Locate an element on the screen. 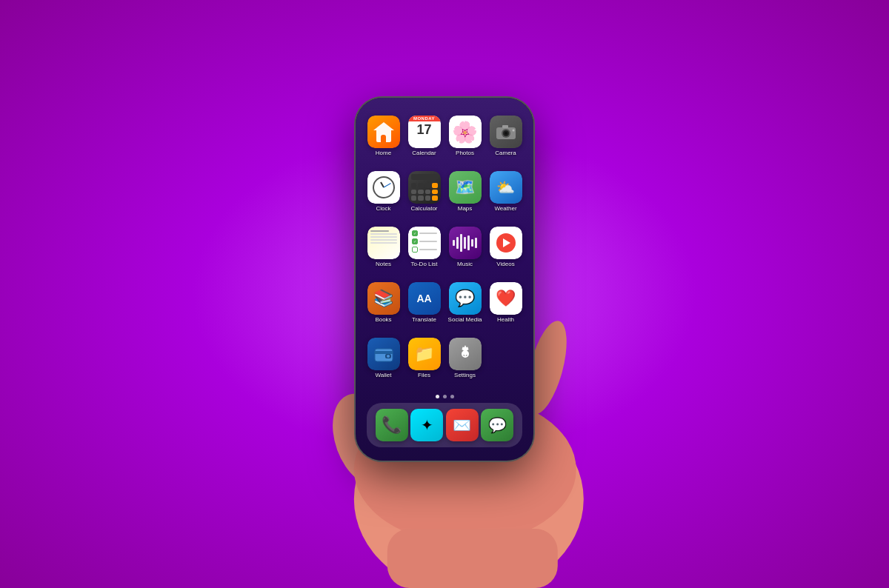  app-music-label: Music is located at coordinates (465, 265).